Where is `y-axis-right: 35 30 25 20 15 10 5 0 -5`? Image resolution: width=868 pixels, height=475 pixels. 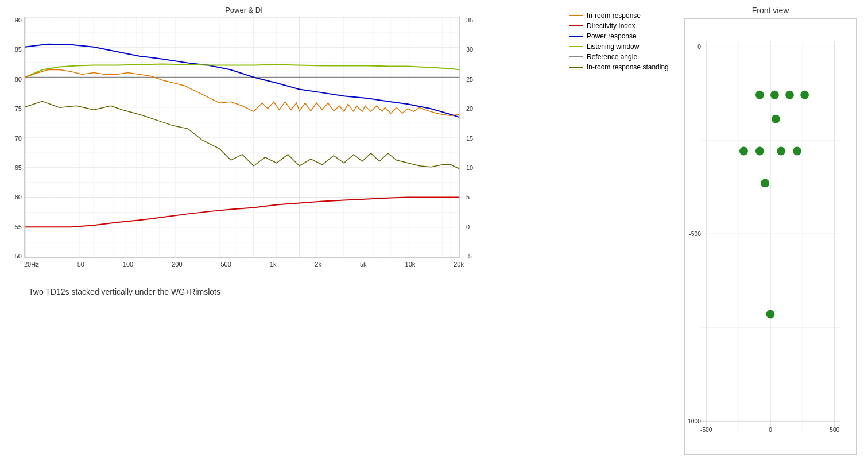 y-axis-right: 35 30 25 20 15 10 5 0 -5 is located at coordinates (473, 138).